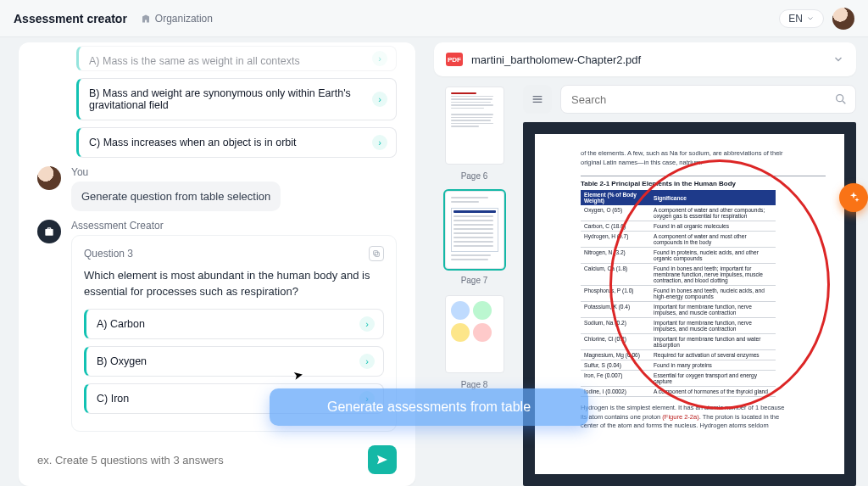  What do you see at coordinates (678, 214) in the screenshot?
I see `table-row: Oxygen, O (65)A component of water and o…` at bounding box center [678, 214].